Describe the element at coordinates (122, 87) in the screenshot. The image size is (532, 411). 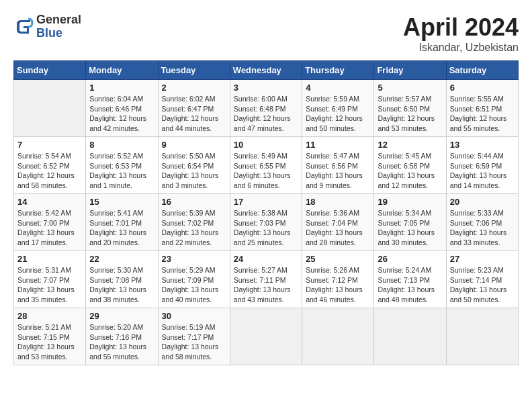
I see `day-number: 1` at that location.